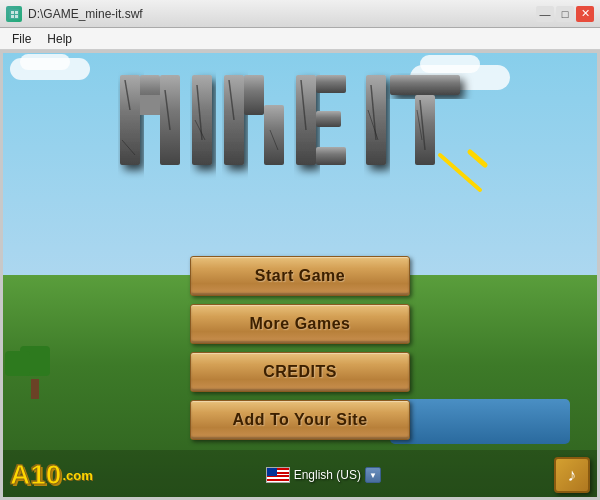  What do you see at coordinates (22, 39) in the screenshot?
I see `menu-file: File` at bounding box center [22, 39].